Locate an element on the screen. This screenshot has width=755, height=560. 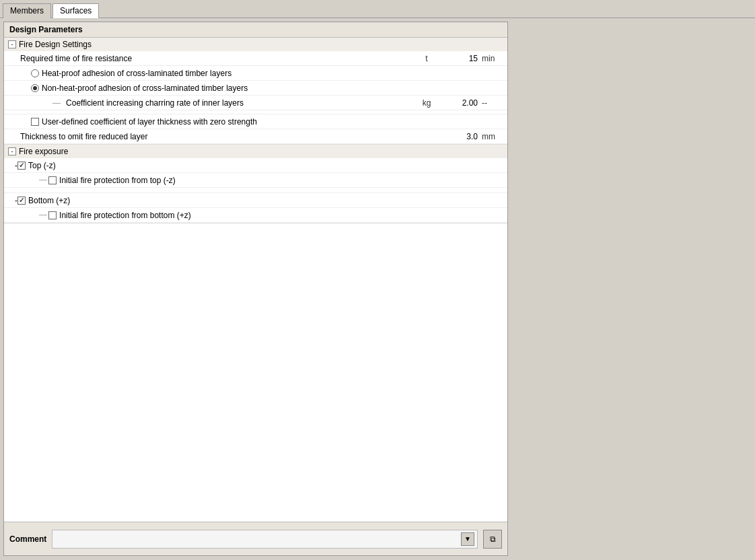
fire-protection-top-row: ── Initial fire protection from top (-z) is located at coordinates (256, 180).